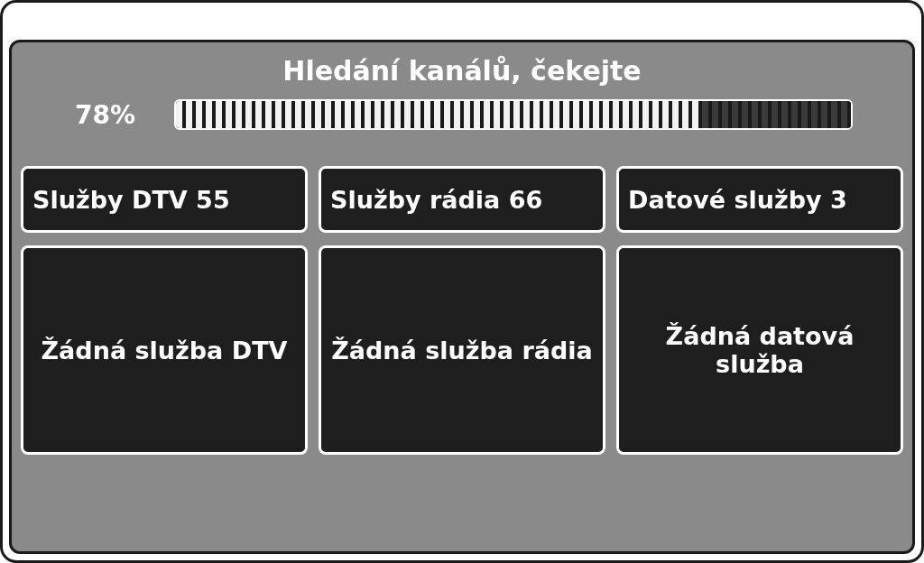 The image size is (924, 563). Describe the element at coordinates (164, 350) in the screenshot. I see `content-dtv-services: Žádná služba DTV` at that location.